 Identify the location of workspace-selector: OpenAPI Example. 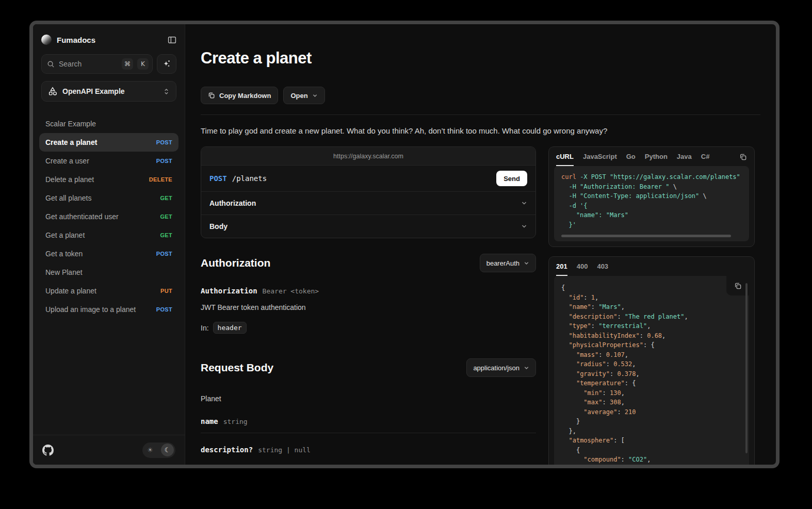
(109, 91).